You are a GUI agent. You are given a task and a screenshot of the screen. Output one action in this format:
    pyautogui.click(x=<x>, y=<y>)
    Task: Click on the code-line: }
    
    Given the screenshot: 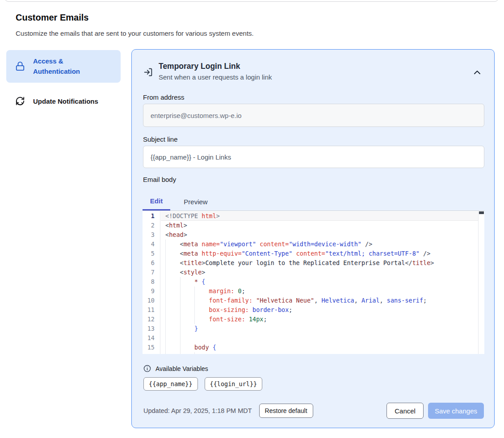 What is the action you would take?
    pyautogui.click(x=319, y=329)
    